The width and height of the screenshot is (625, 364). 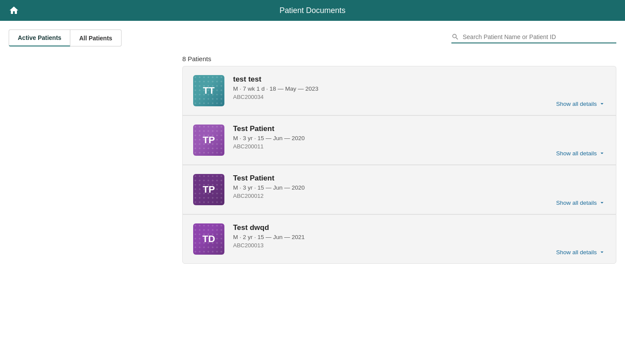 What do you see at coordinates (312, 10) in the screenshot?
I see `page-title: Patient Documents` at bounding box center [312, 10].